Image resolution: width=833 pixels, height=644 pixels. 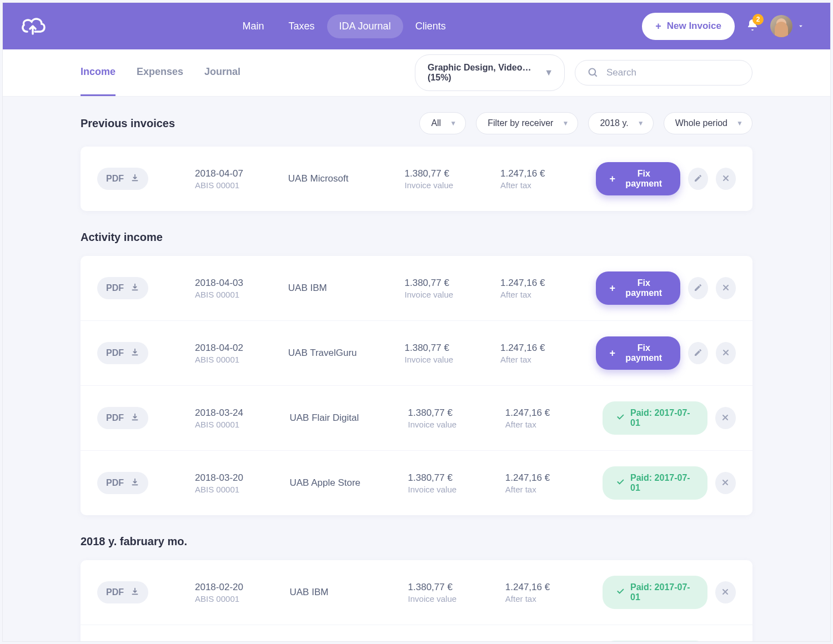 I want to click on sub-tab: Expenses, so click(x=160, y=73).